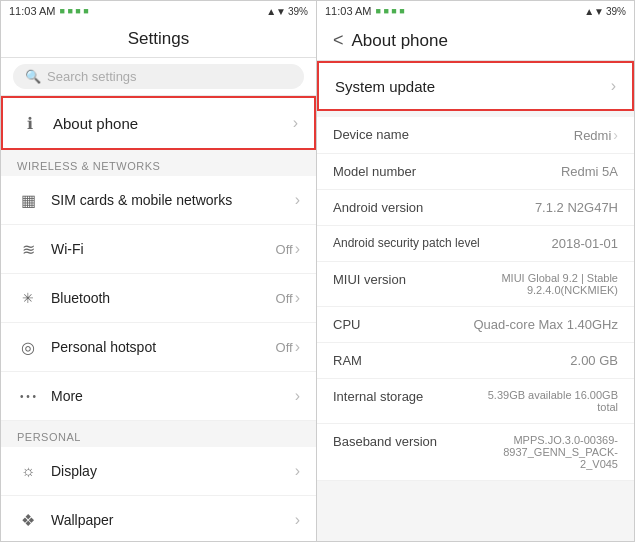 This screenshot has width=635, height=542. Describe the element at coordinates (543, 452) in the screenshot. I see `baseband-value: MPPS.JO.3.0-00369-8937_GENN_S_PACK-2_V04…` at that location.